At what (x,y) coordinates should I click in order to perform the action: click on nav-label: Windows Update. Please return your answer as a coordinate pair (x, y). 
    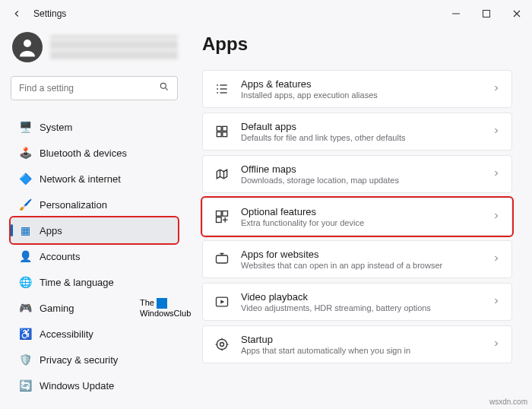
    Looking at the image, I should click on (77, 386).